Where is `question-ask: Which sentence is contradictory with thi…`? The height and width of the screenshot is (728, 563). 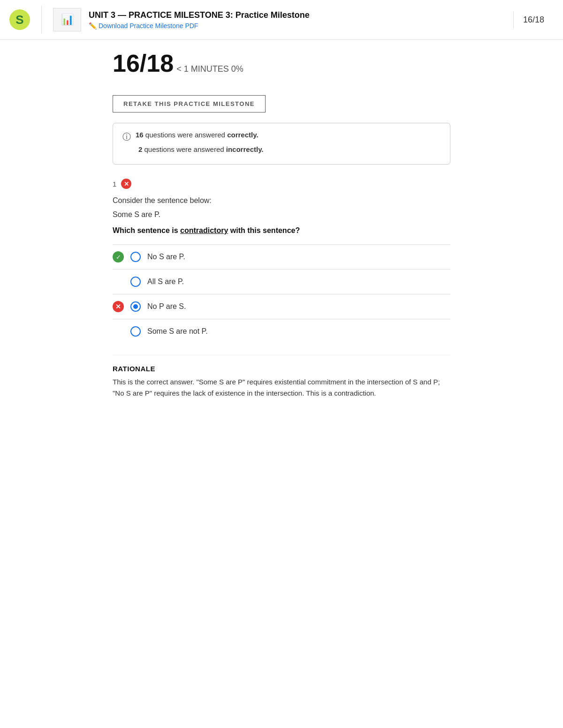 question-ask: Which sentence is contradictory with thi… is located at coordinates (282, 231).